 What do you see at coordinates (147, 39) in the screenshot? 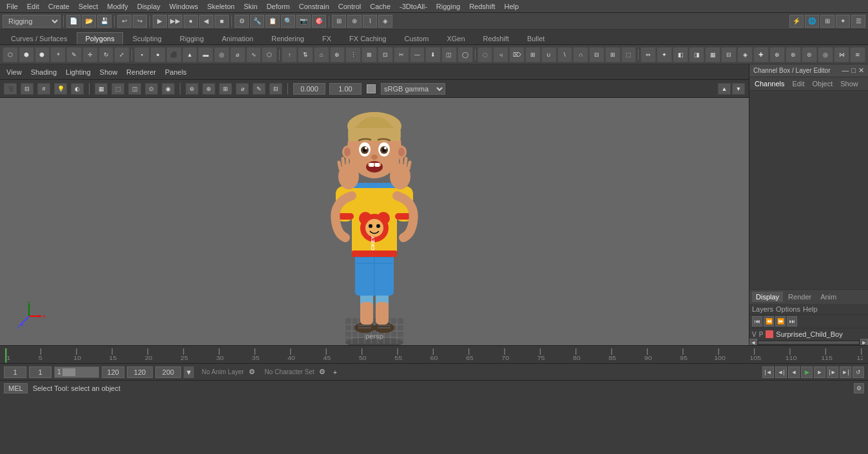
I see `tab-sculpting: Sculpting` at bounding box center [147, 39].